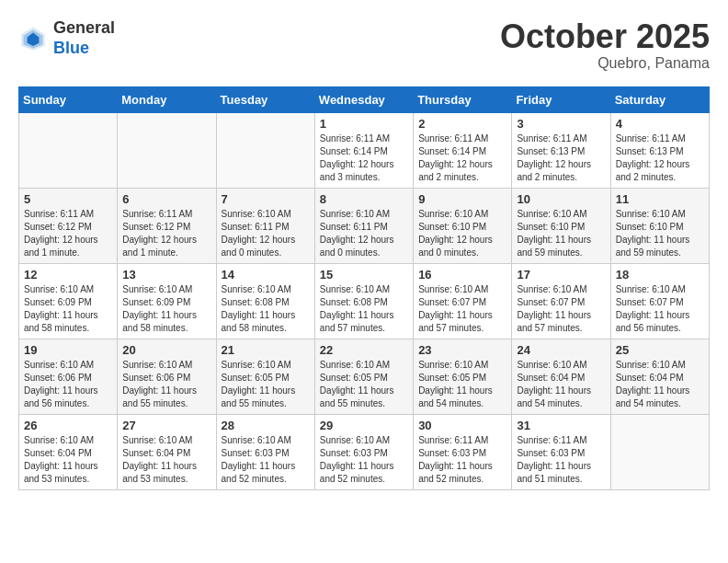  Describe the element at coordinates (364, 225) in the screenshot. I see `calendar-week-row: 5Sunrise: 6:11 AM Sunset: 6:12 PM Daylig…` at that location.